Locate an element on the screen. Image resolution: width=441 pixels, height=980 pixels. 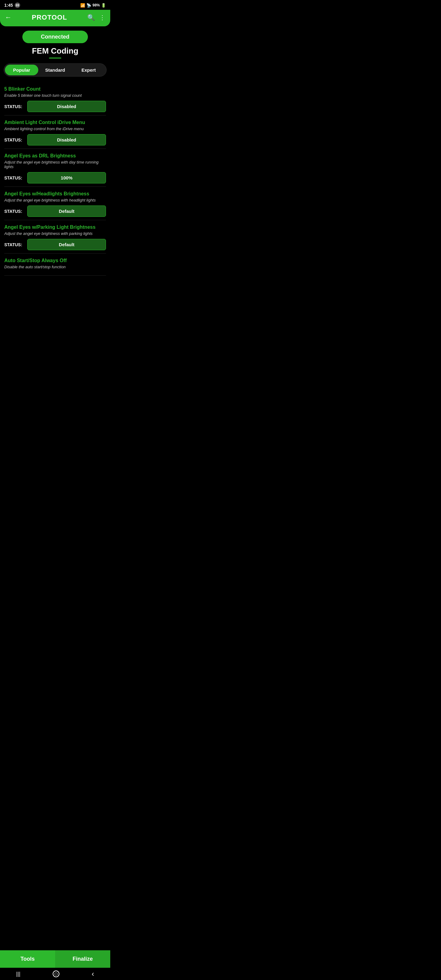
status-bar: 1:45 69 📶 📡 98% 🔋 is located at coordinates (55, 5).